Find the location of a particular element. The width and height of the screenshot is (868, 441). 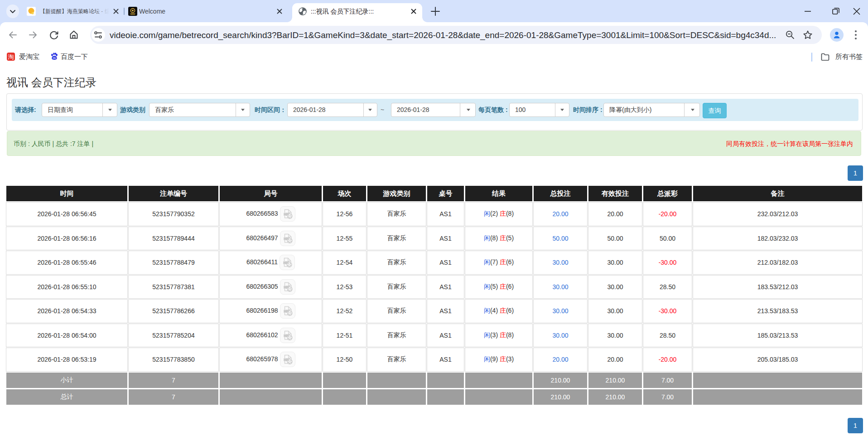

svg-text: du is located at coordinates (54, 58).